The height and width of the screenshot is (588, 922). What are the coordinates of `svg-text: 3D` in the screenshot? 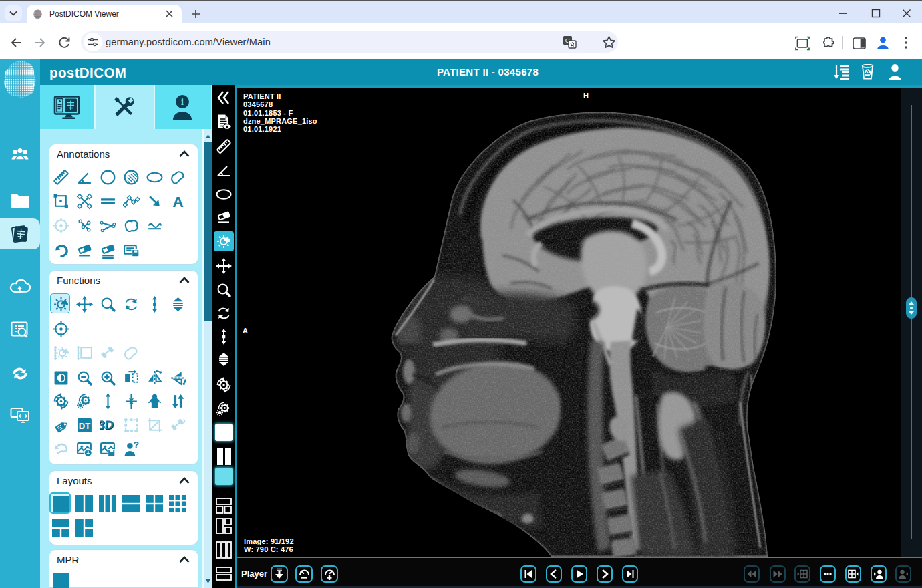 It's located at (107, 425).